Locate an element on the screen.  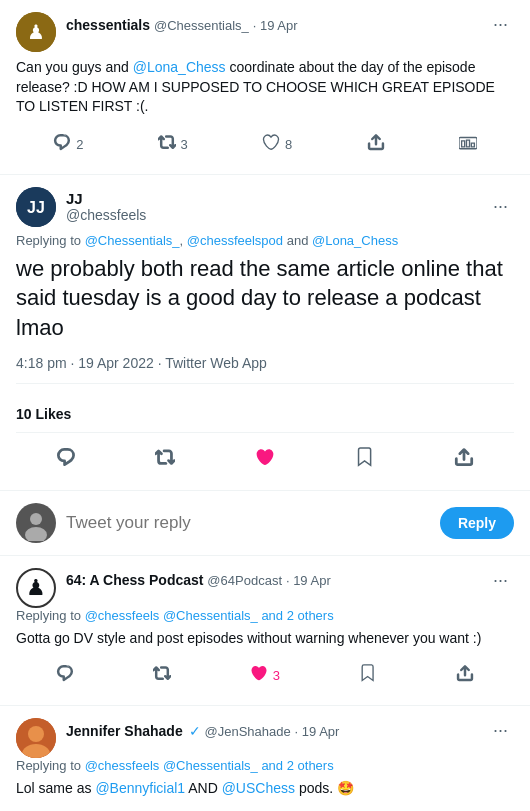
mention-lona: @Lona_Chess is located at coordinates (180, 67).